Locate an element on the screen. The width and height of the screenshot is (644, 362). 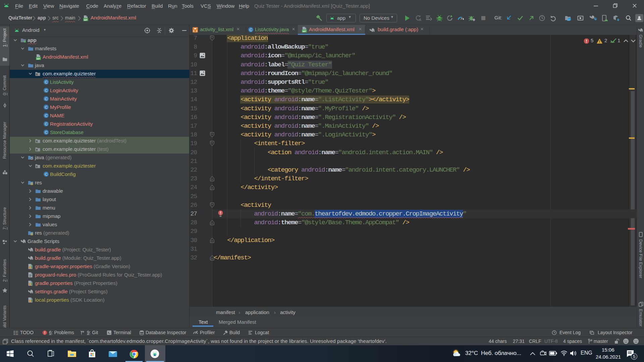
svg-text: A is located at coordinates (421, 20).